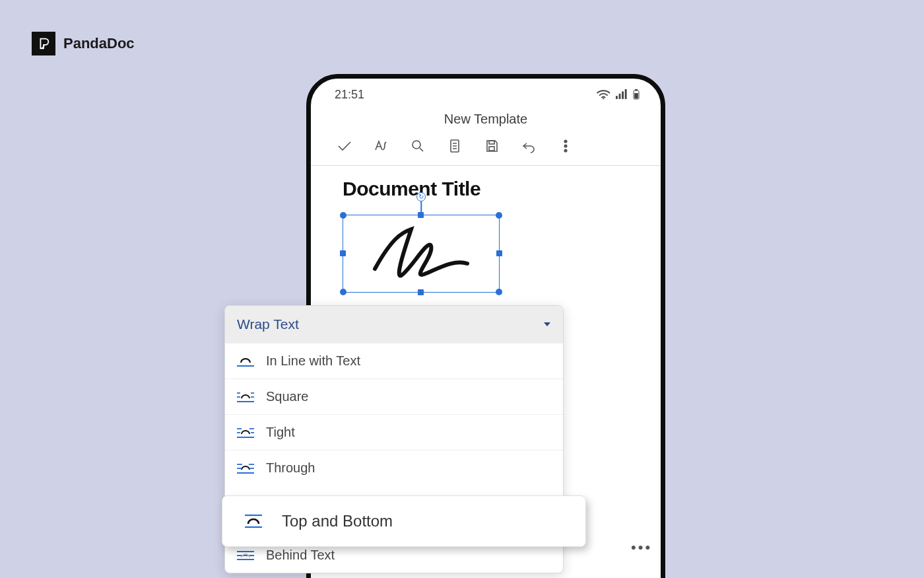 This screenshot has height=578, width=924. What do you see at coordinates (99, 44) in the screenshot?
I see `brand-name: PandaDoc` at bounding box center [99, 44].